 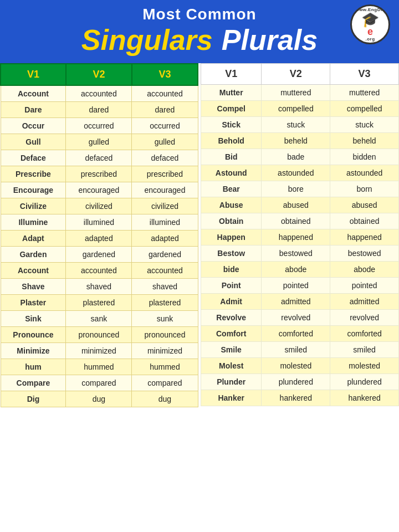 I want to click on v1-cell: Encourage, so click(x=33, y=191).